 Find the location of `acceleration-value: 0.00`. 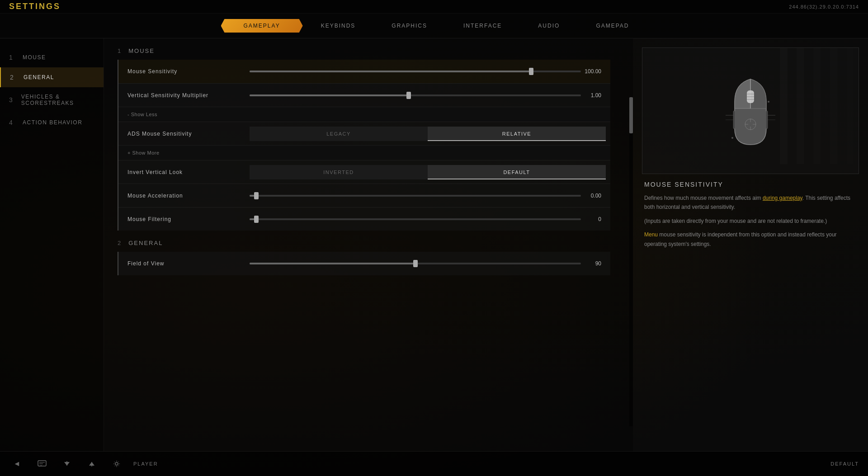

acceleration-value: 0.00 is located at coordinates (593, 196).